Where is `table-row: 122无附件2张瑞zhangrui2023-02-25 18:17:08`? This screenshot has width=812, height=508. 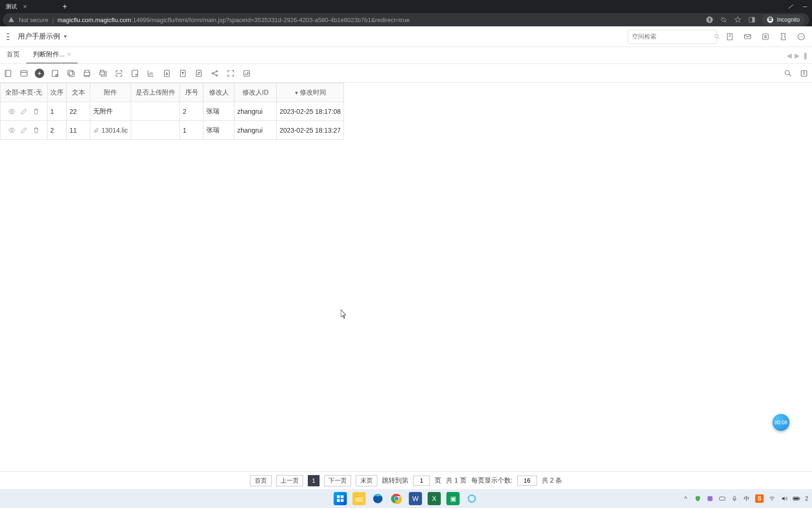
table-row: 122无附件2张瑞zhangrui2023-02-25 18:17:08 is located at coordinates (172, 111).